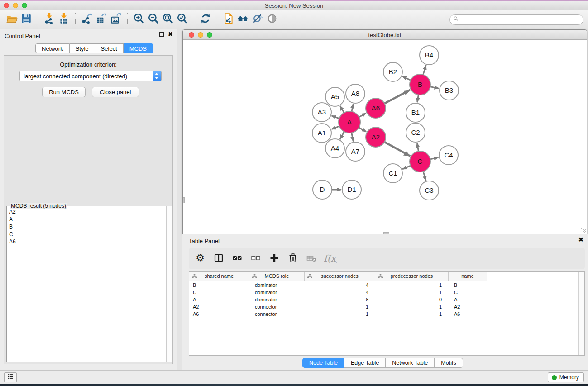 The width and height of the screenshot is (588, 386). Describe the element at coordinates (170, 34) in the screenshot. I see `close-panel-icon: ✖` at that location.